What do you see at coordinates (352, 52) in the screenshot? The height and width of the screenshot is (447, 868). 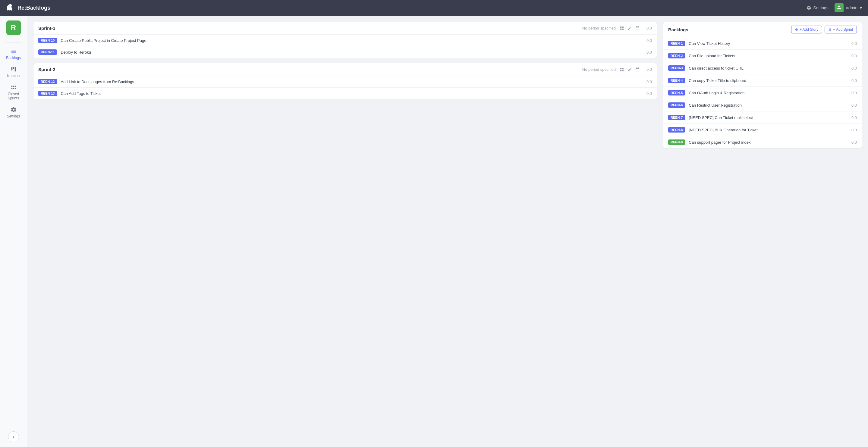 I see `sprint-item-title: Deploy to Heroku` at bounding box center [352, 52].